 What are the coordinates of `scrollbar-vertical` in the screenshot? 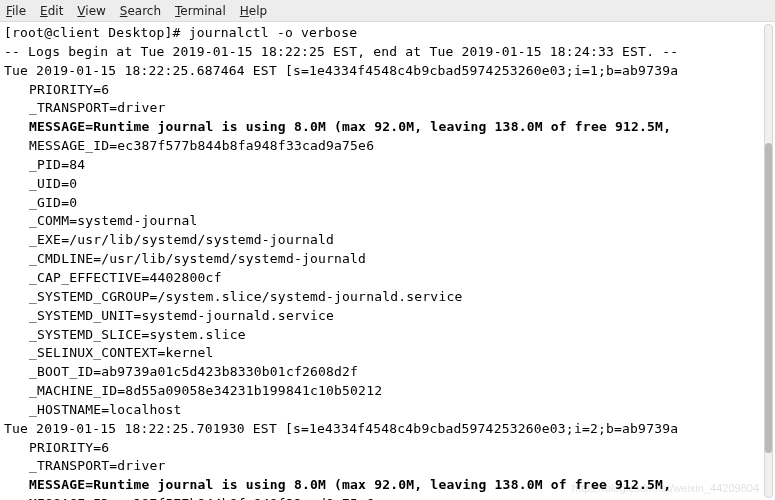 It's located at (768, 261).